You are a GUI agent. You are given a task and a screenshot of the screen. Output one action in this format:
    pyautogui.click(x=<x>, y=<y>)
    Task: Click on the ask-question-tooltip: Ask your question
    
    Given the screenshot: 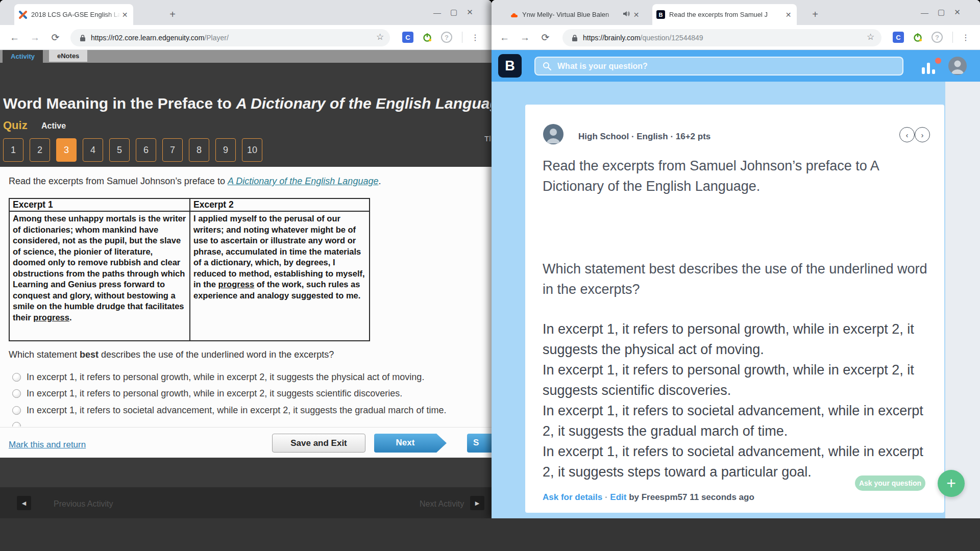 What is the action you would take?
    pyautogui.click(x=890, y=483)
    